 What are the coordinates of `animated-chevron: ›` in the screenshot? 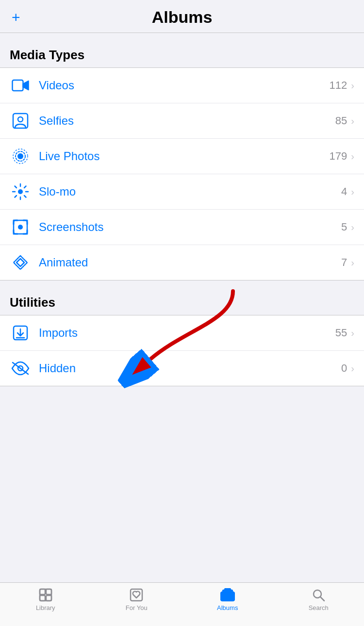 It's located at (352, 263).